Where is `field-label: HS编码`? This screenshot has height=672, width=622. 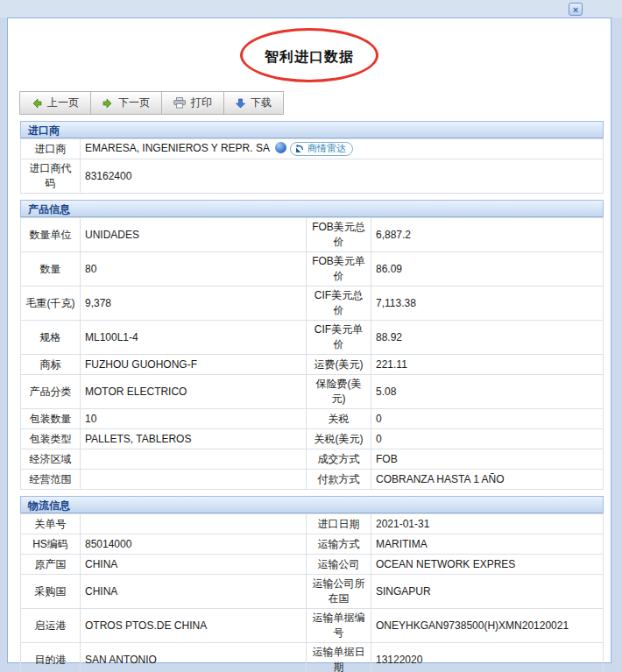 field-label: HS编码 is located at coordinates (51, 545).